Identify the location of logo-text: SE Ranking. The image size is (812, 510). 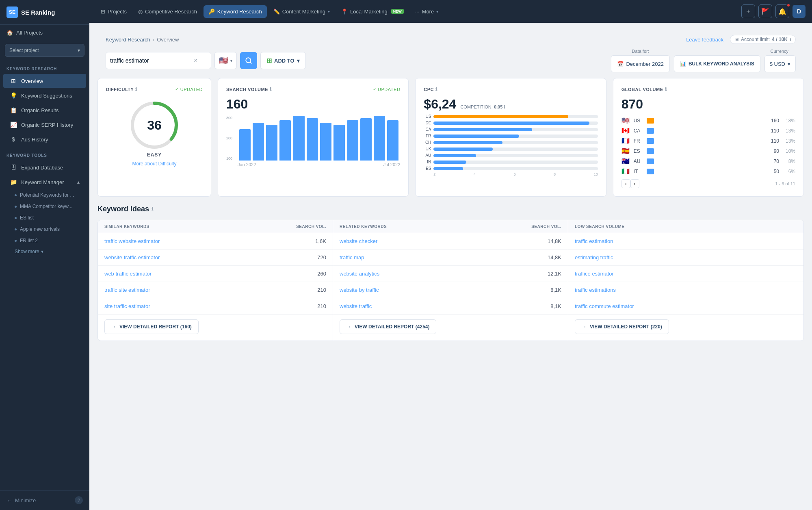
(38, 12).